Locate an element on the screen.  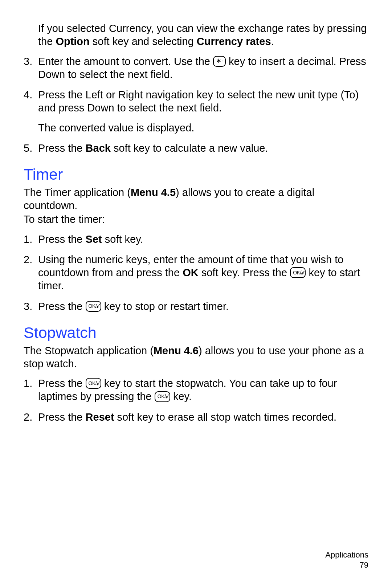
text-bold: Reset is located at coordinates (100, 417).